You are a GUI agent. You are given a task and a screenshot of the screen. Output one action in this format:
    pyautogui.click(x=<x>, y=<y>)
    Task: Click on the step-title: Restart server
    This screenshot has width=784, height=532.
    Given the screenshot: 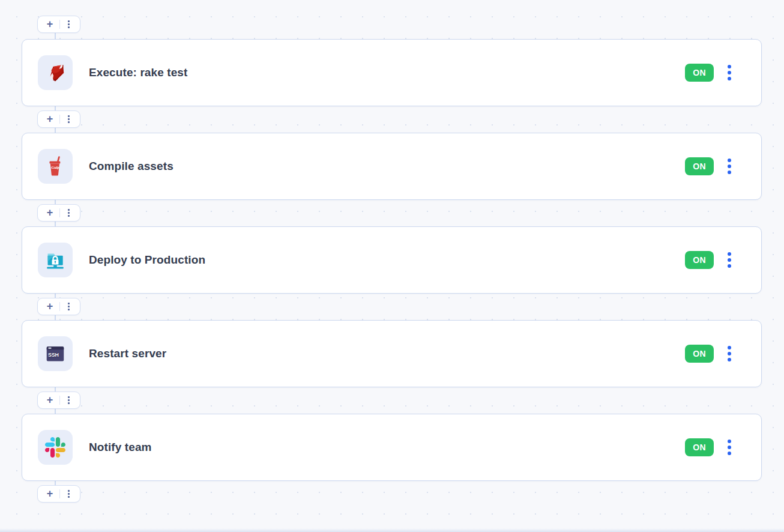 What is the action you would take?
    pyautogui.click(x=387, y=354)
    